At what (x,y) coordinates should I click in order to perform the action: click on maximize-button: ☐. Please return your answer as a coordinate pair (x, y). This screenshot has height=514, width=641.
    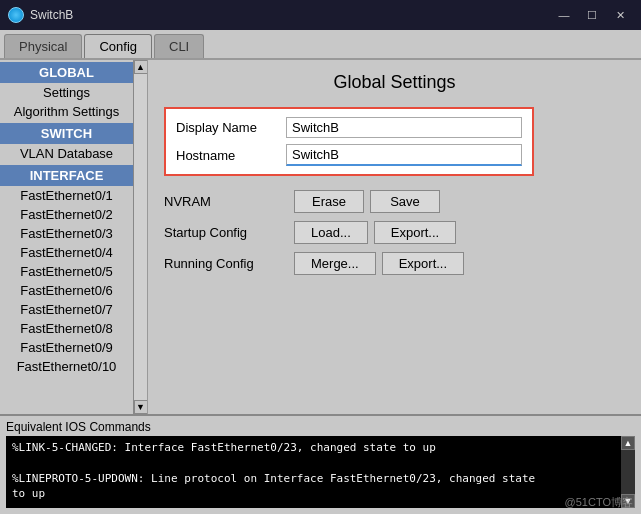
    Looking at the image, I should click on (592, 15).